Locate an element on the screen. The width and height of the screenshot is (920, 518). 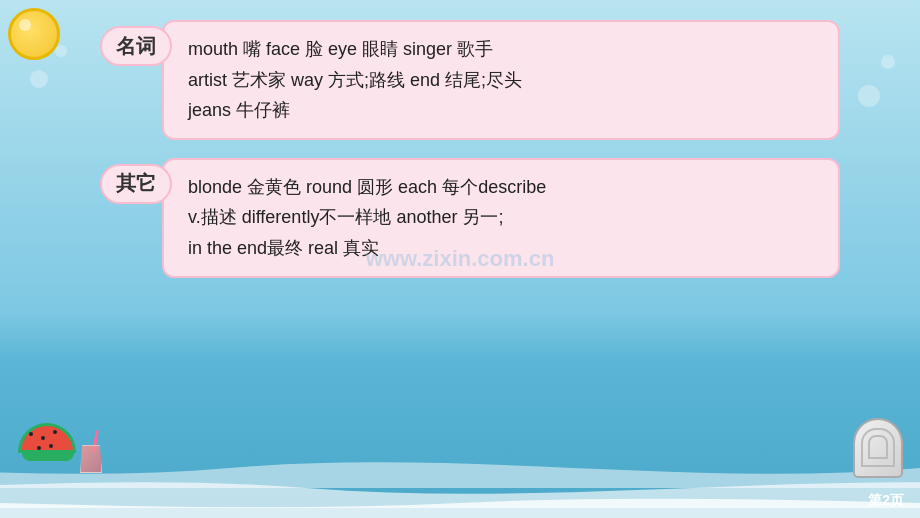
nouns-line-2: artist 艺术家 way 方式;路线 end 结尾;尽头 is located at coordinates (504, 80).